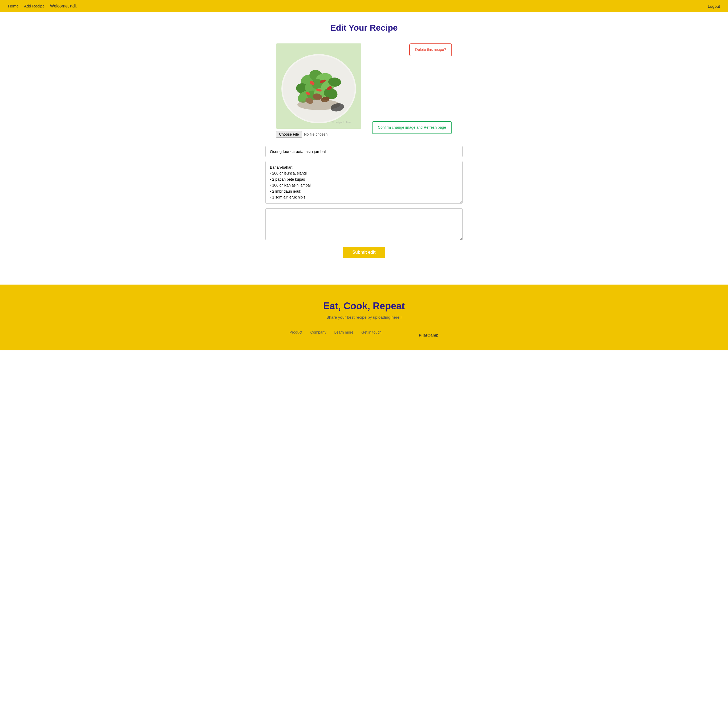  What do you see at coordinates (342, 122) in the screenshot?
I see `svg-text: © recipe_kuliner` at bounding box center [342, 122].